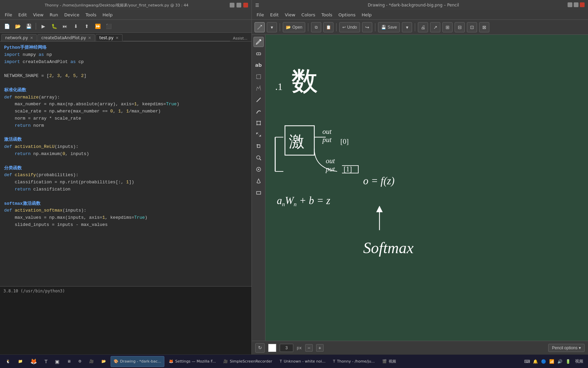 The width and height of the screenshot is (588, 368). What do you see at coordinates (80, 362) in the screenshot?
I see `settings-button: ⚙` at bounding box center [80, 362].